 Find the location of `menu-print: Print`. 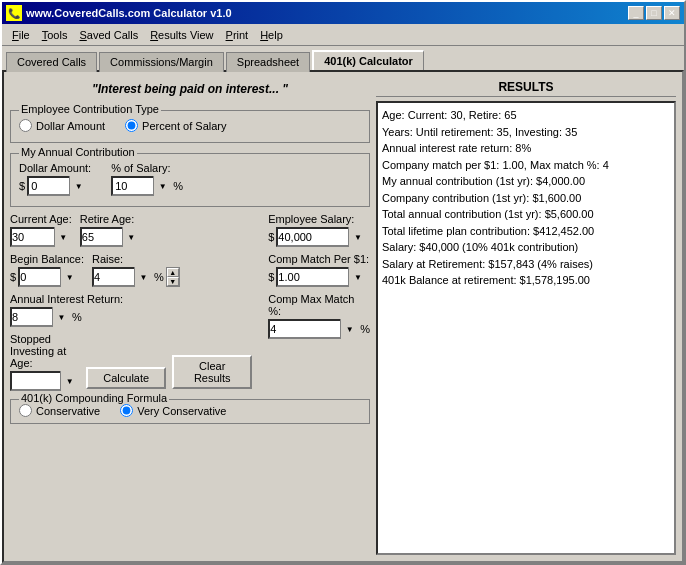

menu-print: Print is located at coordinates (238, 35).